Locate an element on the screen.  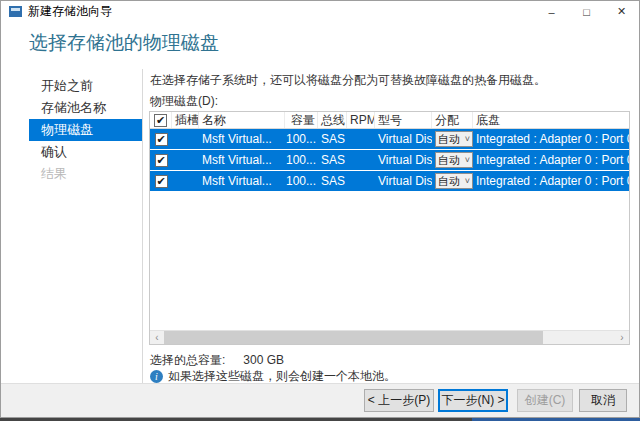
instruction-text: 在选择存储子系统时，还可以将磁盘分配为可替换故障磁盘的热备用磁盘。 is located at coordinates (348, 80).